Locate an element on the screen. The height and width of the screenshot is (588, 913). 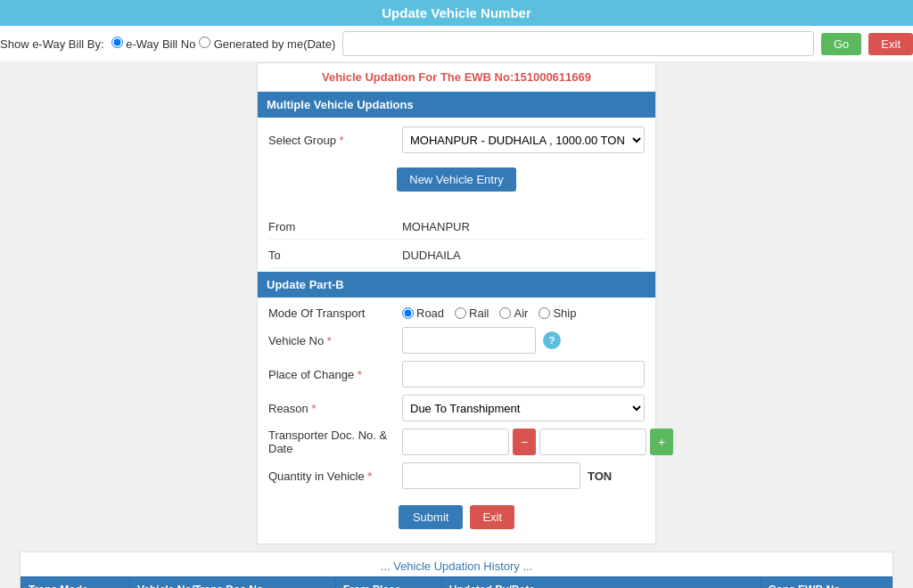
multiple-vehicle-header: Multiple Vehicle Updations is located at coordinates (456, 105).